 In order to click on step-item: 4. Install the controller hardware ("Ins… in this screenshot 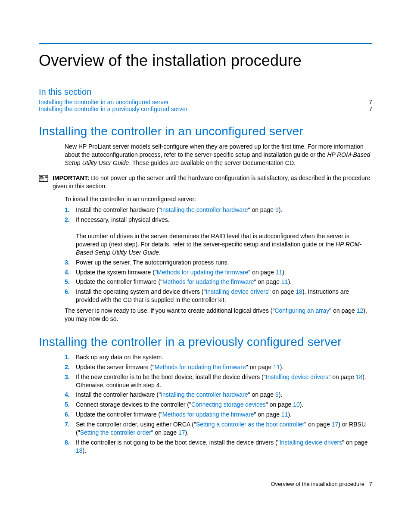, I will do `click(218, 395)`.